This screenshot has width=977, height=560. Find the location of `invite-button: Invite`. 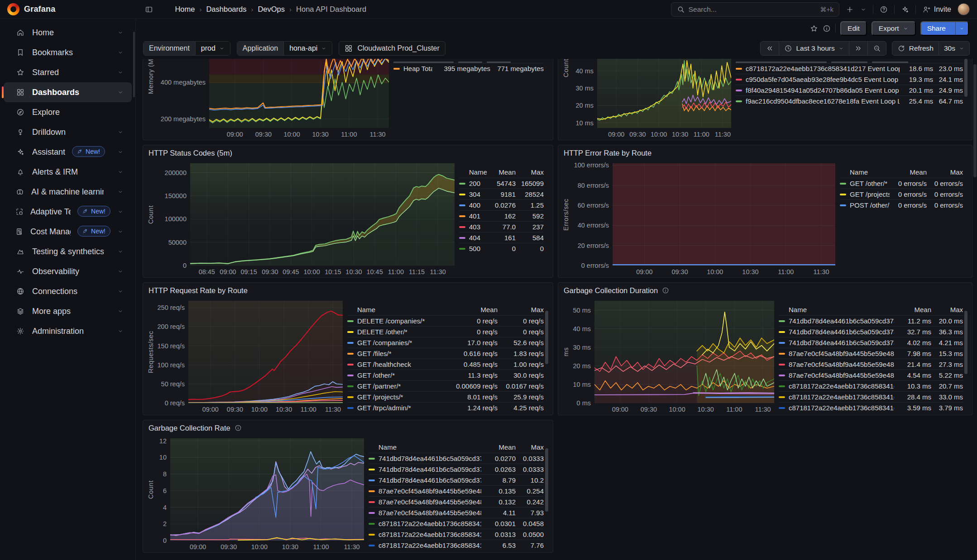

invite-button: Invite is located at coordinates (937, 9).